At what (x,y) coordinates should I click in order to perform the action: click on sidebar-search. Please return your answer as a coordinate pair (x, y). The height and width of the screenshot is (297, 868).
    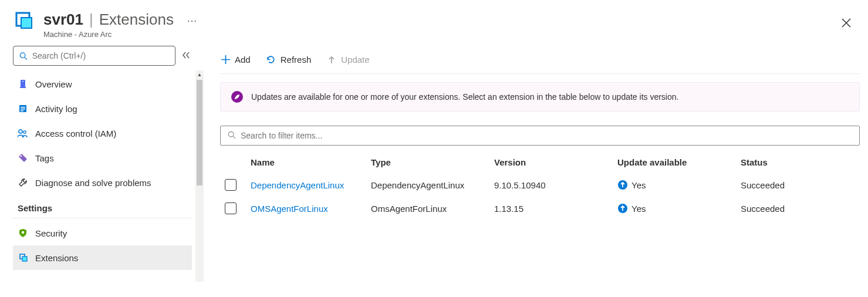
    Looking at the image, I should click on (94, 56).